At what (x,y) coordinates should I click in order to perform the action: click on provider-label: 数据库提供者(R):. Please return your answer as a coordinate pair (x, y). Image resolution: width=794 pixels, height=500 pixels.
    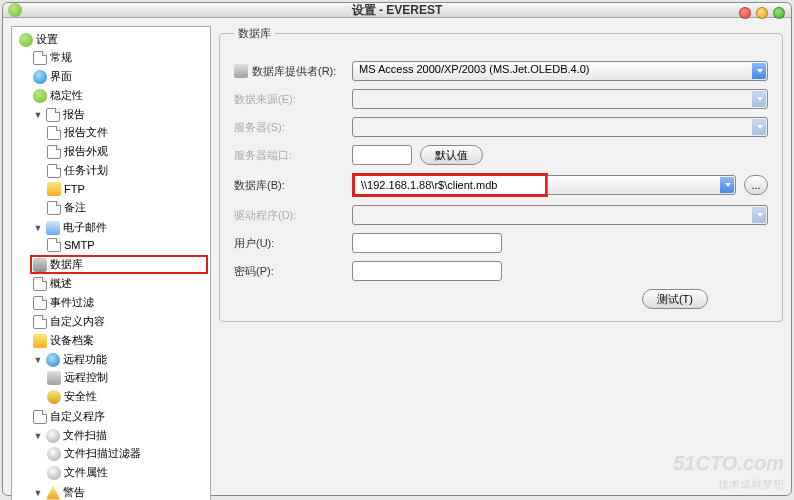
    Looking at the image, I should click on (289, 72).